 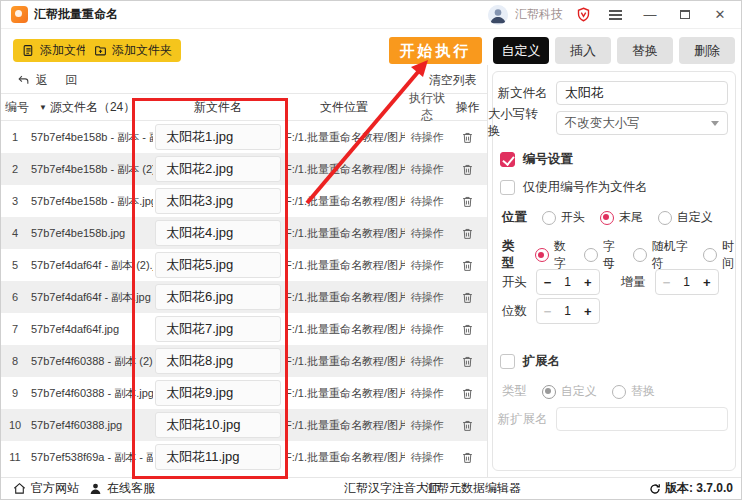 I want to click on row-index: 6, so click(x=15, y=297).